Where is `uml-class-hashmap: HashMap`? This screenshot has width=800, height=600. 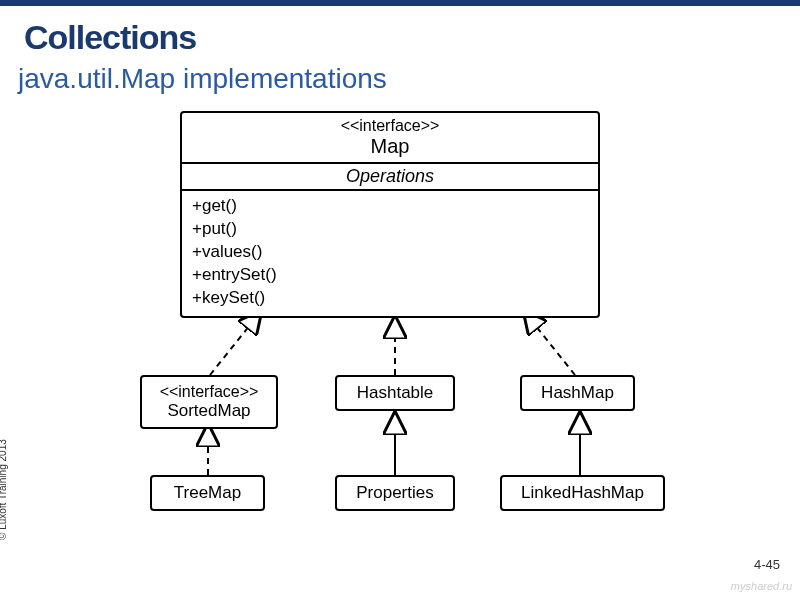
uml-class-hashmap: HashMap is located at coordinates (578, 393).